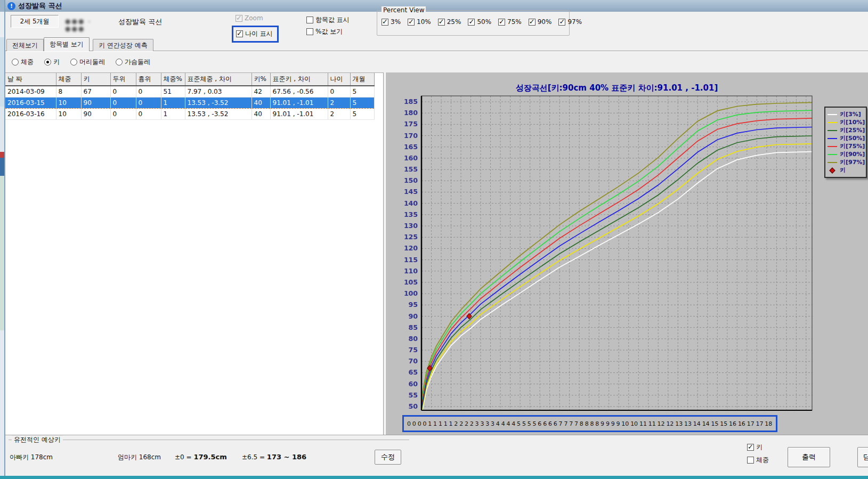  I want to click on tab-item-view: 항목별 보기, so click(67, 44).